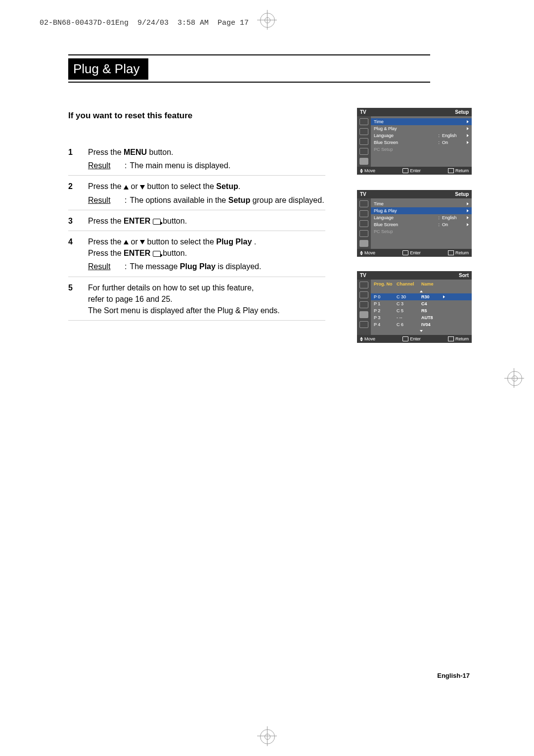  What do you see at coordinates (227, 165) in the screenshot?
I see `result-text: The main menu is displayed.` at bounding box center [227, 165].